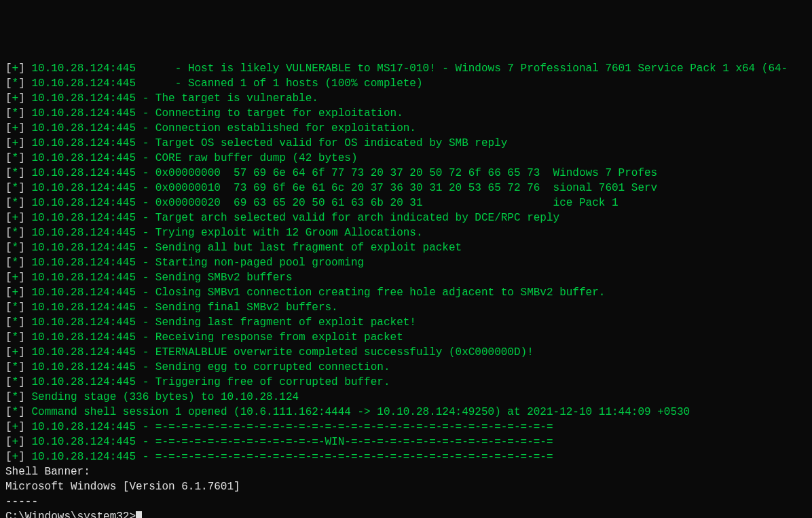 The image size is (812, 518). I want to click on log-text: 10.10.28.124:445 - Host is likely VULNER…, so click(409, 69).